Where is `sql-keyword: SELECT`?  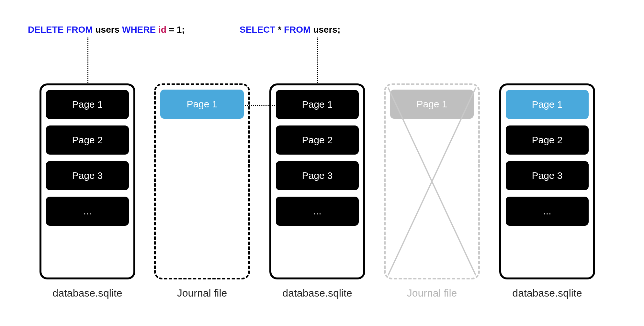
sql-keyword: SELECT is located at coordinates (257, 30).